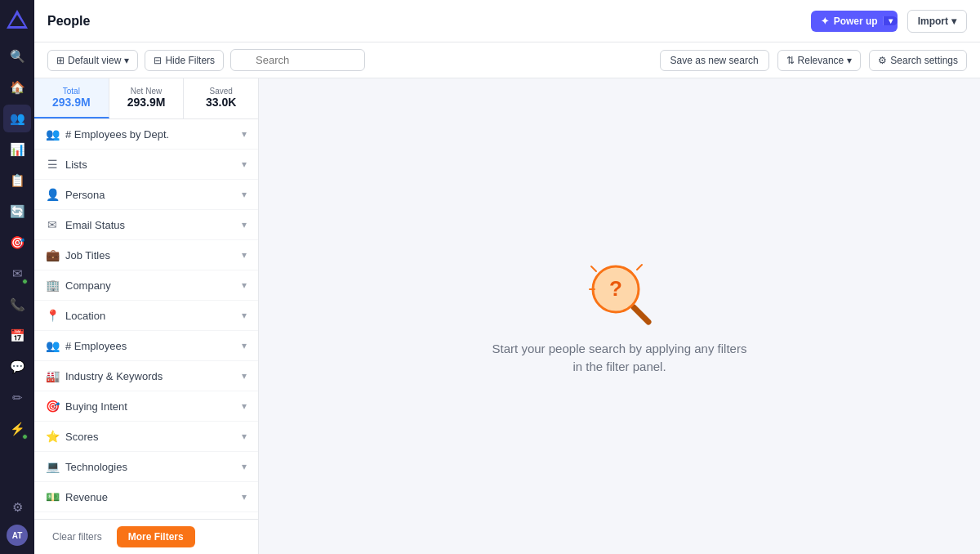 Image resolution: width=980 pixels, height=554 pixels. Describe the element at coordinates (93, 60) in the screenshot. I see `default-view-button: ⊞ Default view ▾` at that location.